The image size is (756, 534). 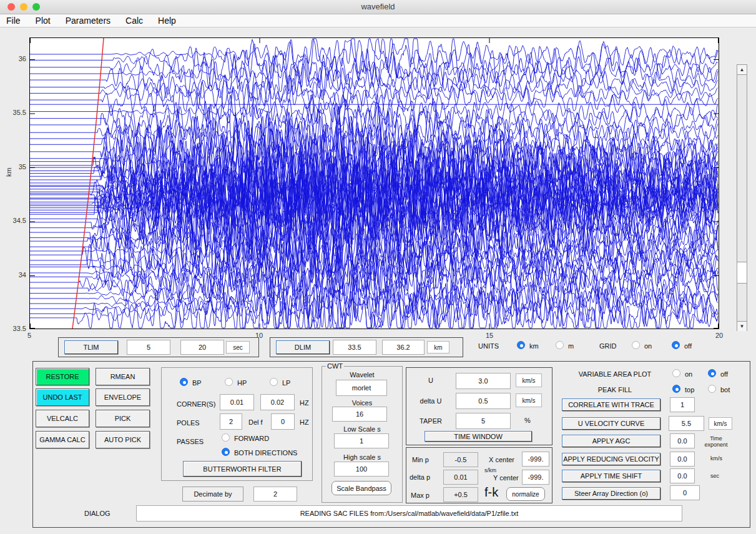 I want to click on scale-bandpass-button: Scale Bandpass, so click(x=361, y=488).